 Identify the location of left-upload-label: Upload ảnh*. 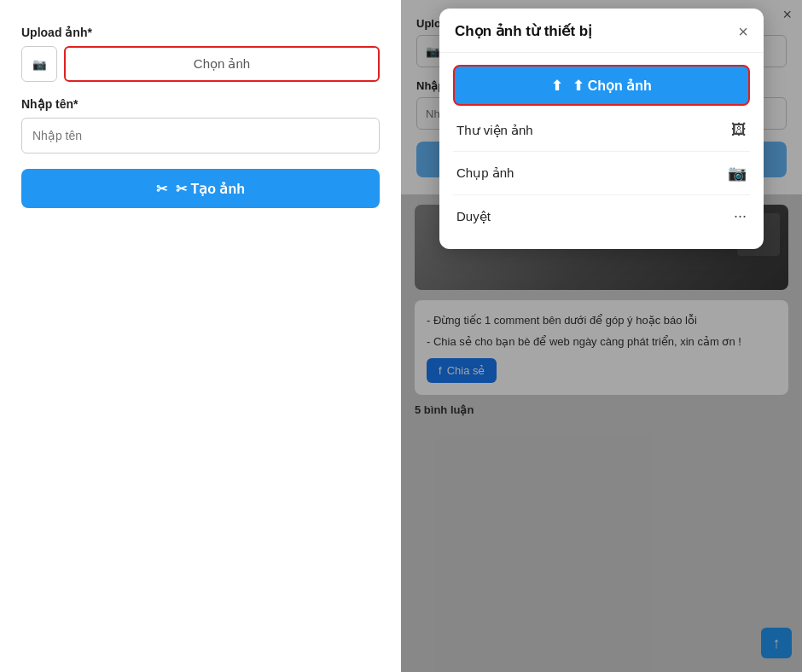
(200, 32).